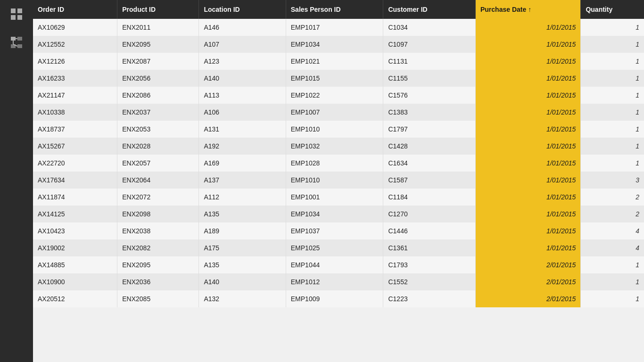 This screenshot has width=644, height=362. I want to click on table-row: AX17634ENX2064A137EMP1010C15871/01/20153, so click(339, 180).